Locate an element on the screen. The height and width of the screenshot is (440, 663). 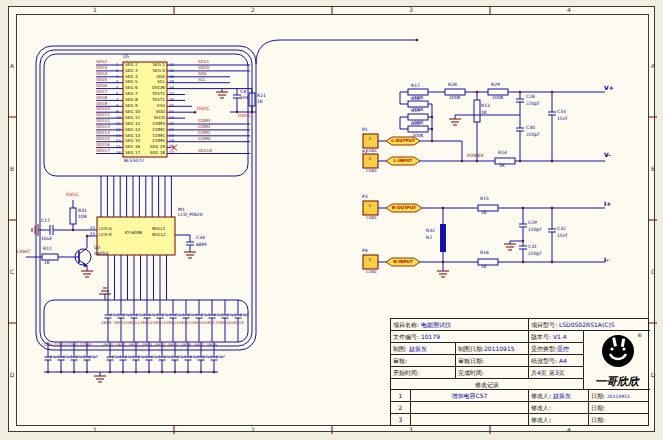
ref-designator: C17 is located at coordinates (46, 222).